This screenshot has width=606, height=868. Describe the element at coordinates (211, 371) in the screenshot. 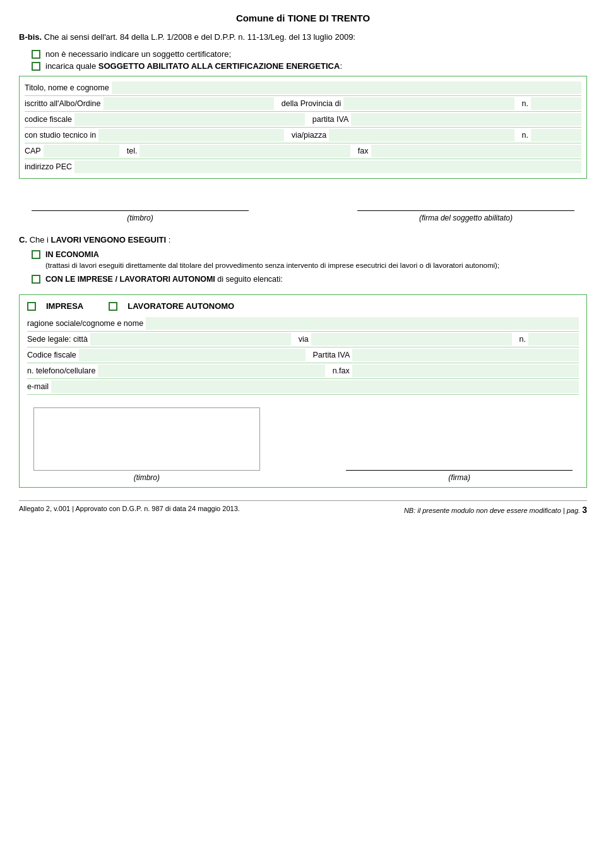

I see `tel-imp-input` at that location.